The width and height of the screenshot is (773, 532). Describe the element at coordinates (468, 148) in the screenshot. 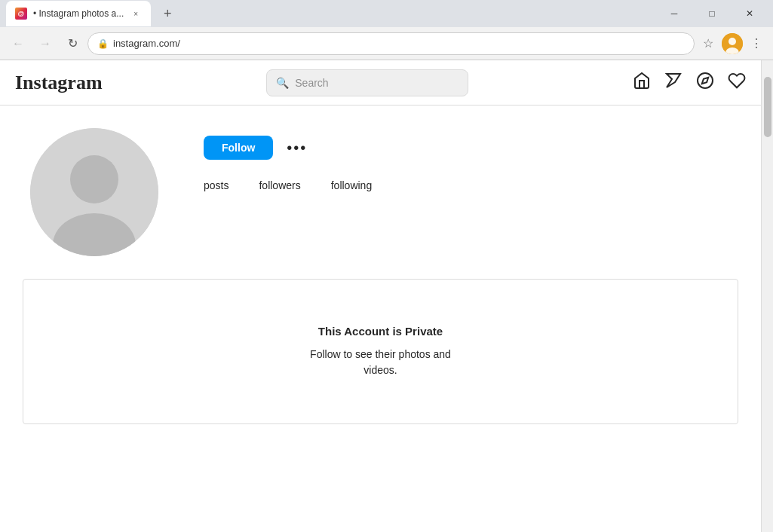

I see `profile-actions: Follow •••` at that location.